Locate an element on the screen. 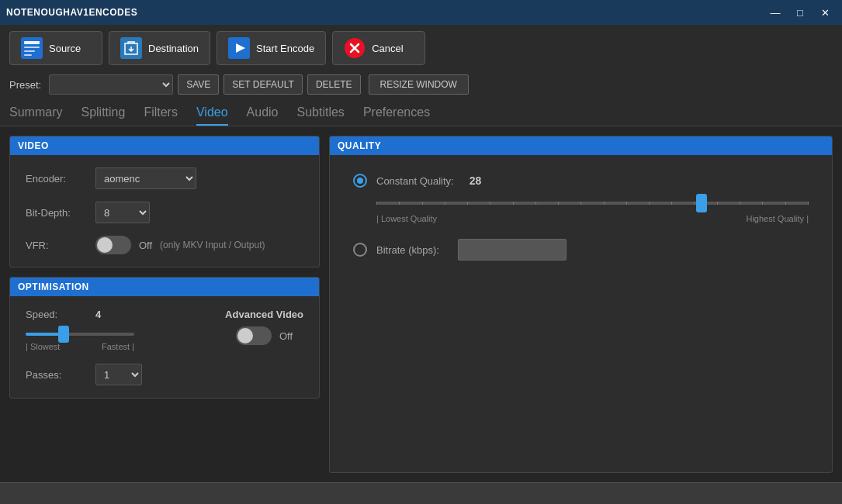 The image size is (842, 504). video-panel: VIDEO Encoder: aomenc rav1e svt-av1 x264… is located at coordinates (165, 202).